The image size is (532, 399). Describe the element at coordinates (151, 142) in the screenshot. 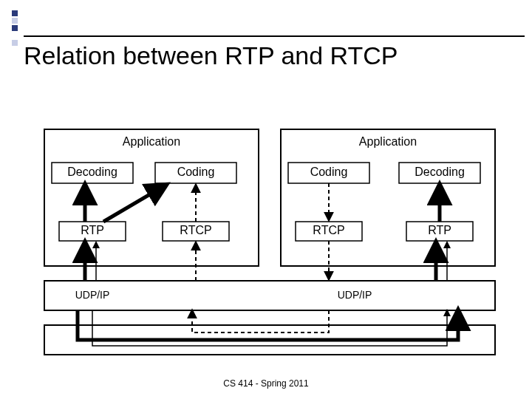

I see `left-app-label: Application` at that location.